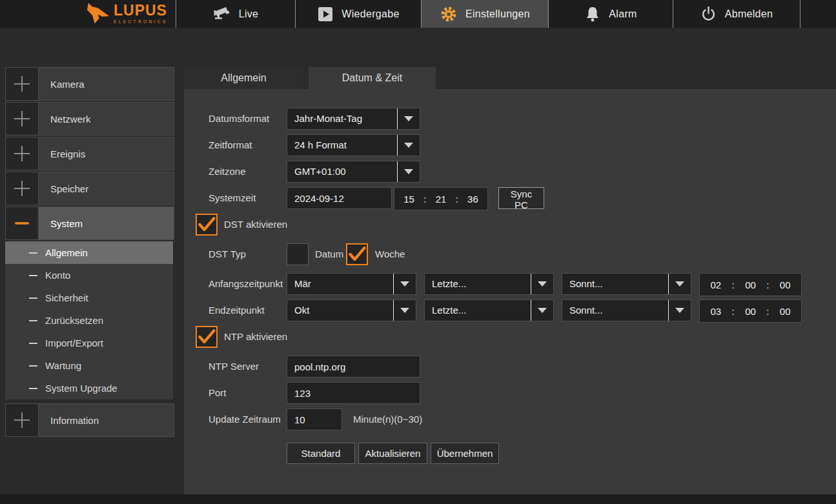  I want to click on anfang-tag-select: Sonnt..., so click(626, 284).